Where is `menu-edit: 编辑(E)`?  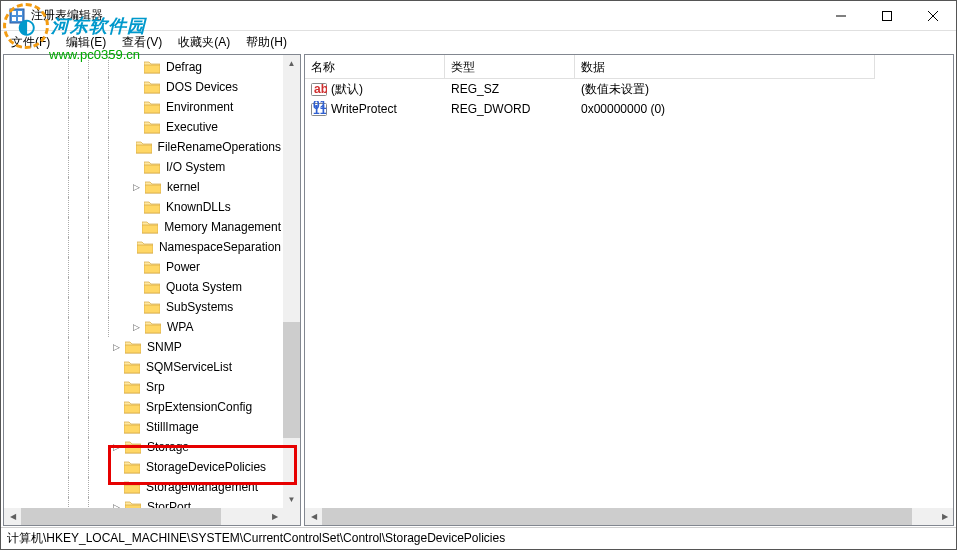 menu-edit: 编辑(E) is located at coordinates (86, 42).